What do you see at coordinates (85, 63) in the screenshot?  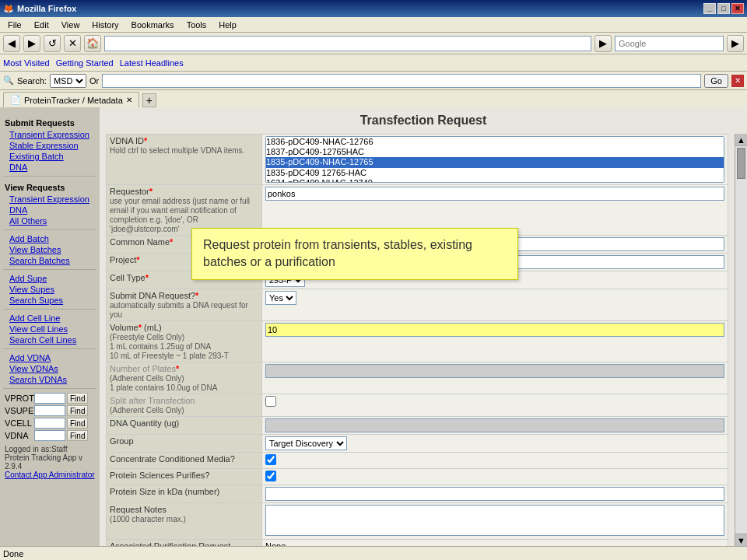 I see `getting-started-link: Getting Started` at bounding box center [85, 63].